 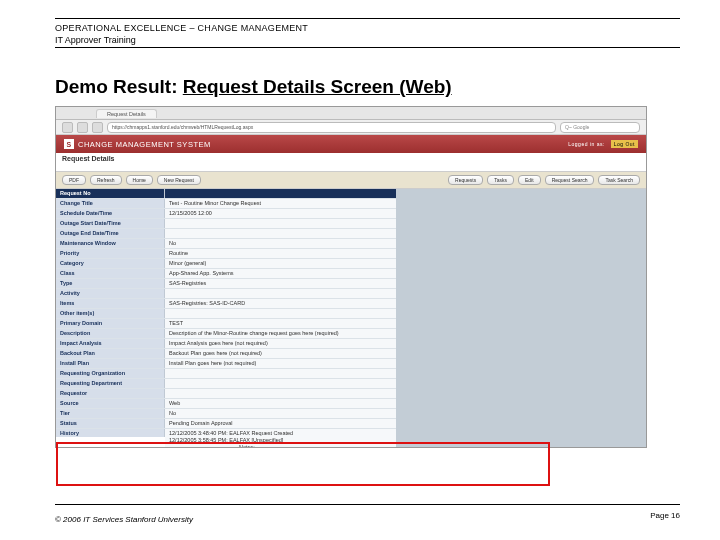 What do you see at coordinates (226, 204) in the screenshot?
I see `form-row: Change TitleTest - Routine Minor Change …` at bounding box center [226, 204].